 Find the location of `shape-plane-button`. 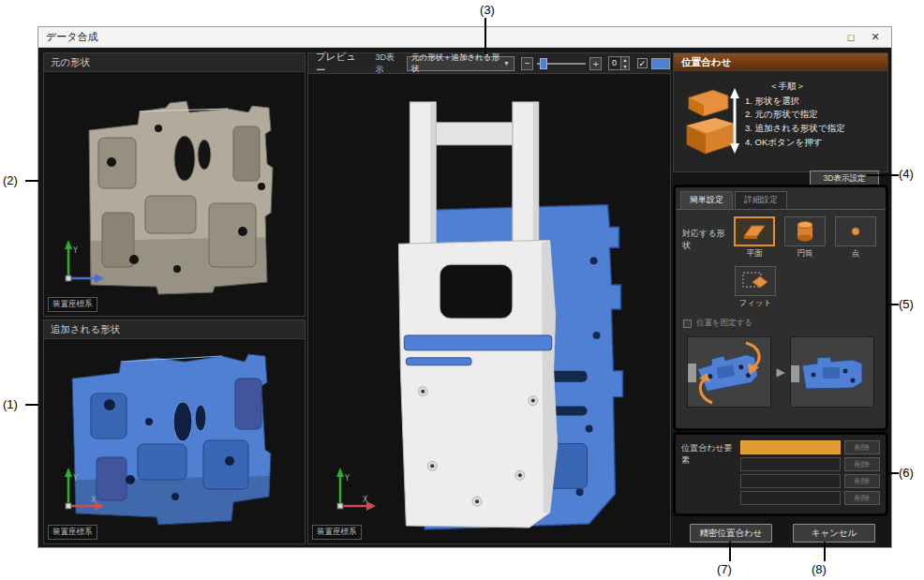

shape-plane-button is located at coordinates (754, 231).